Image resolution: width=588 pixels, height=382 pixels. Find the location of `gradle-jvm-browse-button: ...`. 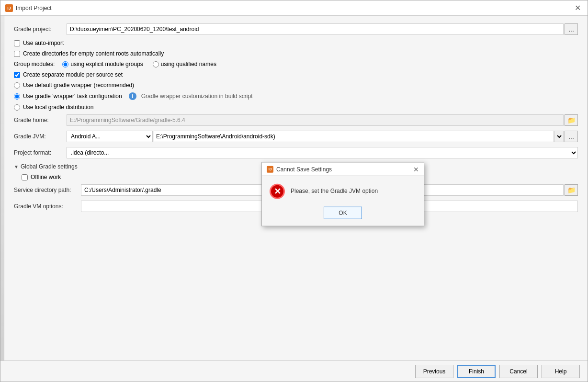

gradle-jvm-browse-button: ... is located at coordinates (571, 136).